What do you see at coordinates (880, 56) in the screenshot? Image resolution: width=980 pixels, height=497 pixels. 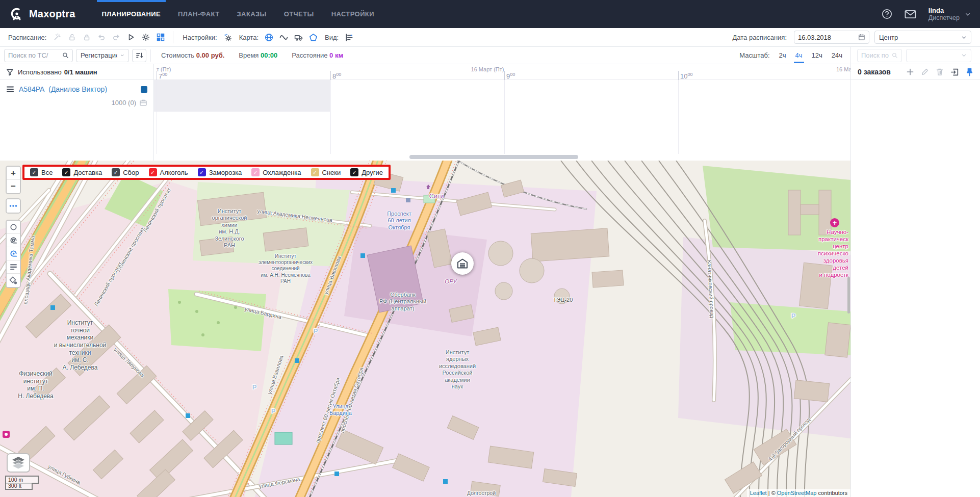 I see `order-search-box` at bounding box center [880, 56].